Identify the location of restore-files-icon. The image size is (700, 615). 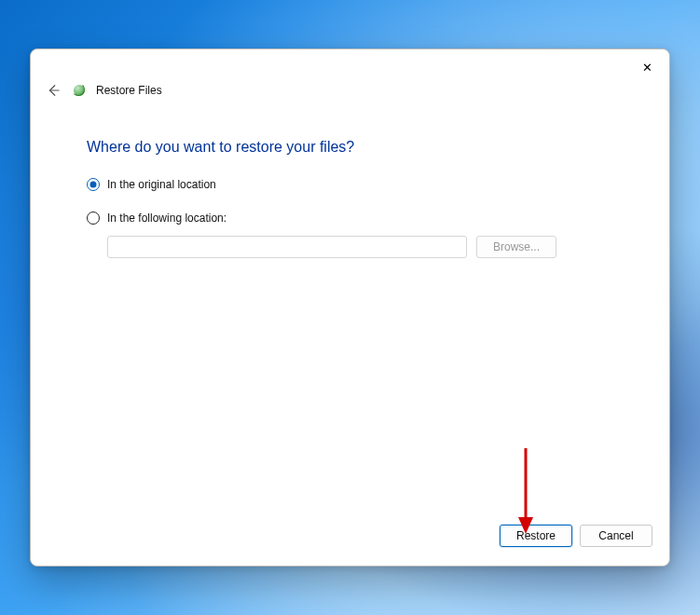
(79, 90).